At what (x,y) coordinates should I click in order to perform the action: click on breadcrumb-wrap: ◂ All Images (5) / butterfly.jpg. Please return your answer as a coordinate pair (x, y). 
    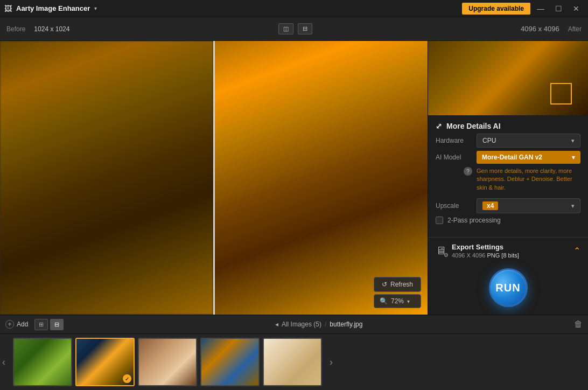
    Looking at the image, I should click on (319, 324).